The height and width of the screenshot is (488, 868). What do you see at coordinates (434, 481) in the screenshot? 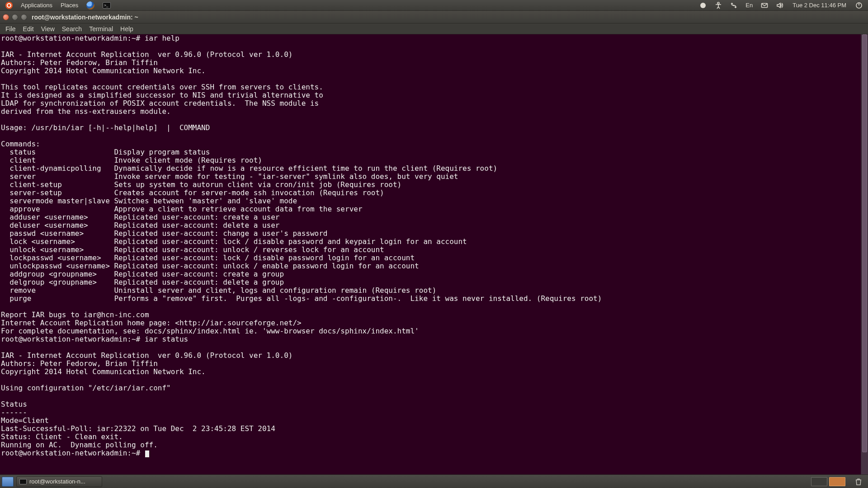
I see `gnome-bottom-panel: root@workstation-n...` at bounding box center [434, 481].